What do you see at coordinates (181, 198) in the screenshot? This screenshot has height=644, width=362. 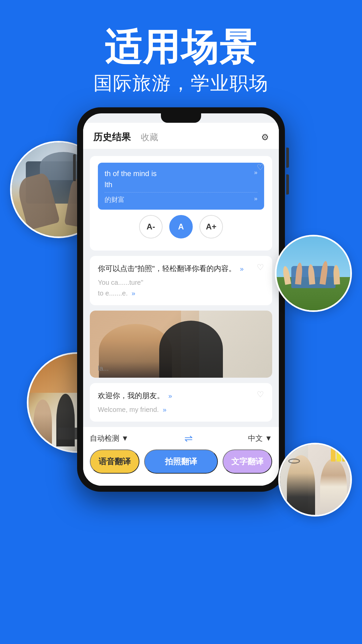 I see `blue-zh-text: 的财富 »` at bounding box center [181, 198].